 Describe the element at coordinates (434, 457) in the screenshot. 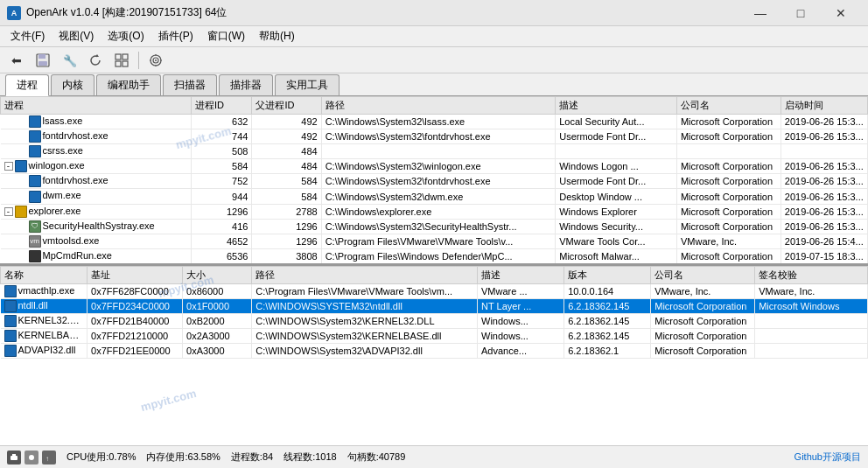

I see `status-bar: ↑ CPU使用:0.78% 内存使用:63.58% 进程数:84 线程数:101…` at that location.